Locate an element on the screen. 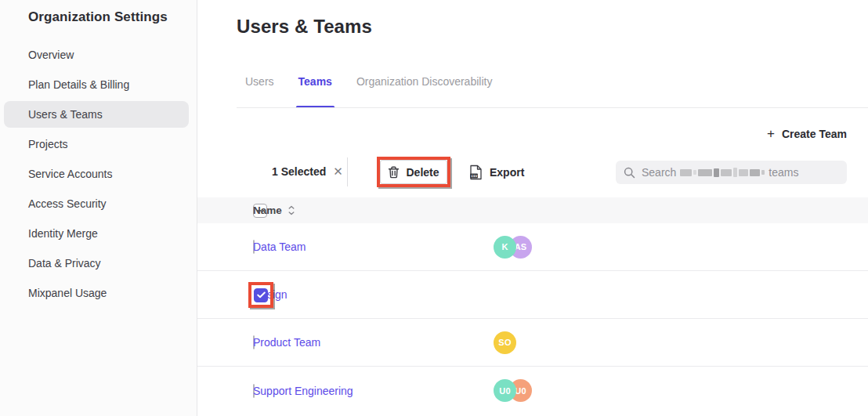 The width and height of the screenshot is (868, 416). avatar: SO is located at coordinates (505, 343).